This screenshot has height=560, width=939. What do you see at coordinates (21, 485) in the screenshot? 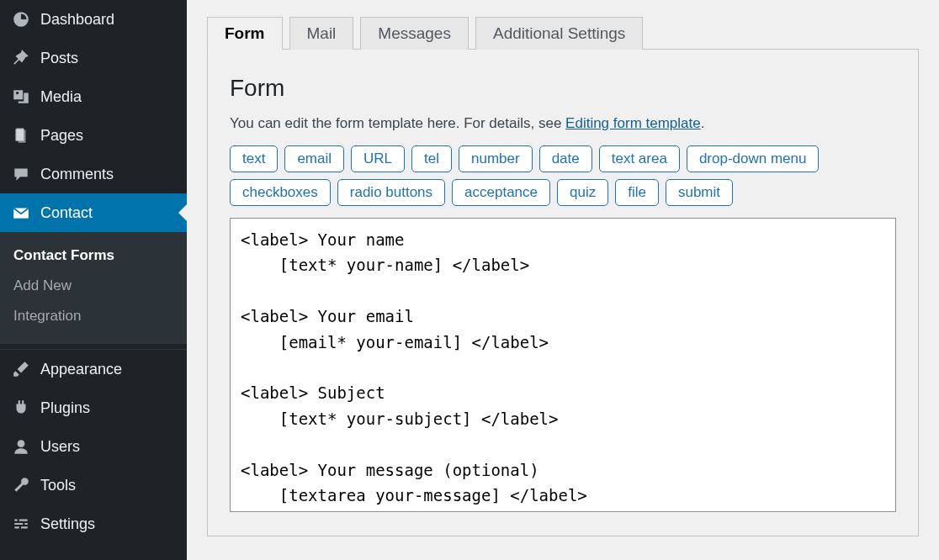
I see `wrench-icon` at bounding box center [21, 485].